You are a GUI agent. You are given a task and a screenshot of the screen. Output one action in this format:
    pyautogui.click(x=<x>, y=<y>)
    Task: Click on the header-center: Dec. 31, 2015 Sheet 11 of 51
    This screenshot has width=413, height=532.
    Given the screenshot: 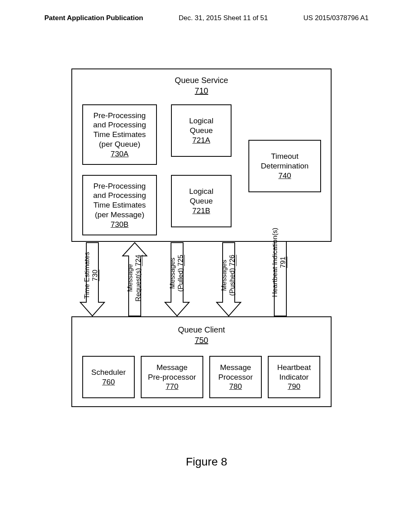 What is the action you would take?
    pyautogui.click(x=223, y=18)
    